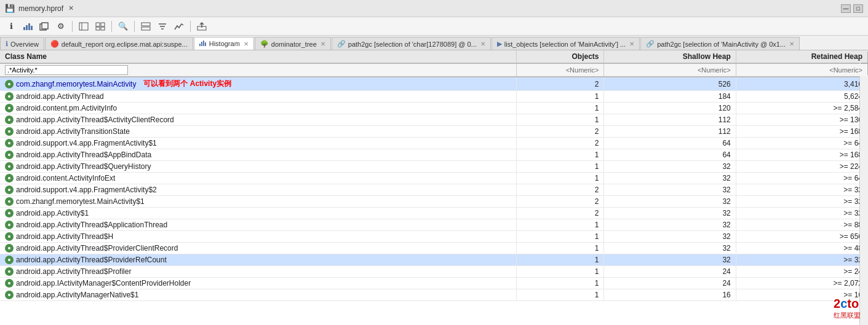 The height and width of the screenshot is (325, 868). What do you see at coordinates (11, 26) in the screenshot?
I see `info-btn: ℹ` at bounding box center [11, 26].